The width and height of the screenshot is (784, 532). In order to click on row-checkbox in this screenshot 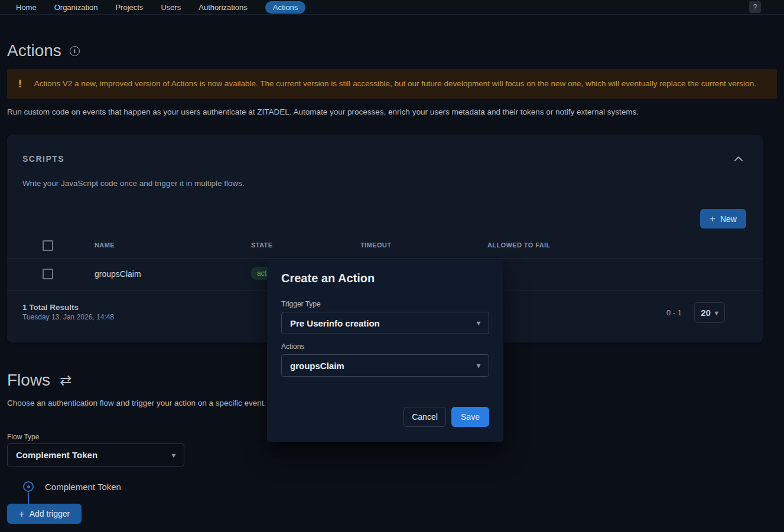, I will do `click(48, 274)`.